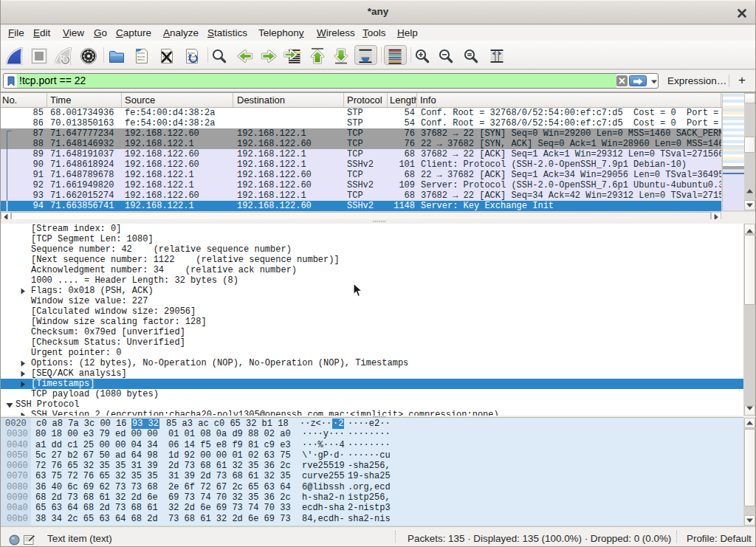  Describe the element at coordinates (142, 60) in the screenshot. I see `svg-text: 0011` at that location.